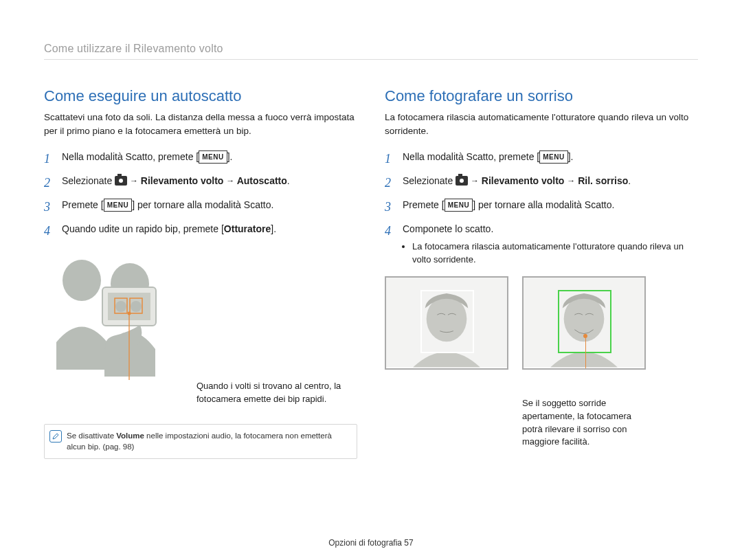  Describe the element at coordinates (602, 181) in the screenshot. I see `step-text-bold: Ril. sorriso` at that location.